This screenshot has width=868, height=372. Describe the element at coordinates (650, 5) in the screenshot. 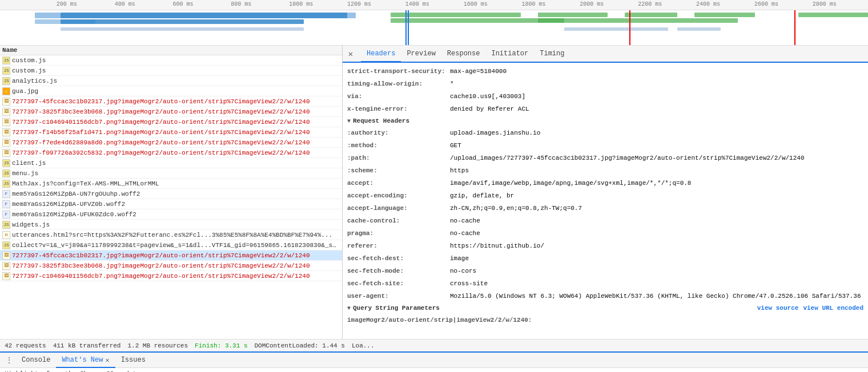

I see `timeline-tick: 2200 ms` at that location.